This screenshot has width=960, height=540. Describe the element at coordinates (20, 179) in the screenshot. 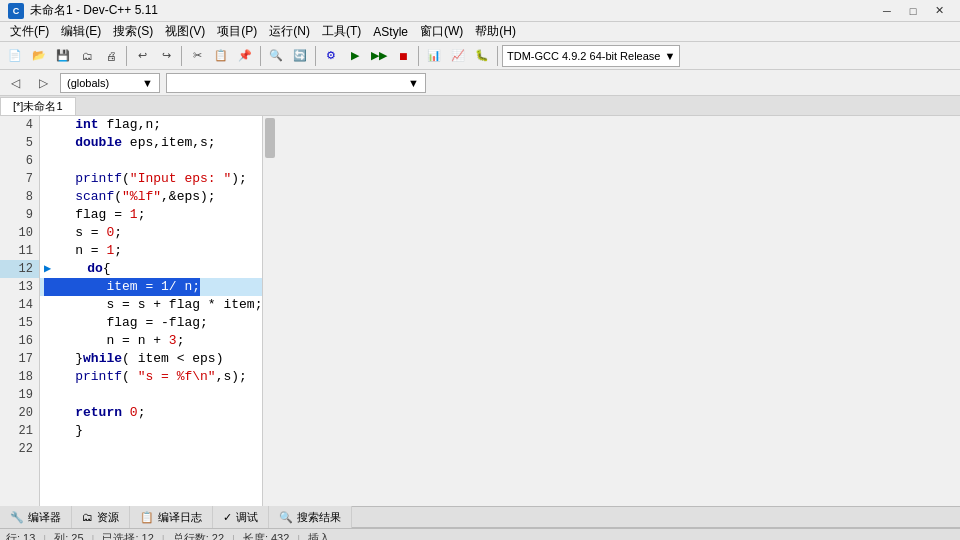

I see `line-number-7: 7` at that location.